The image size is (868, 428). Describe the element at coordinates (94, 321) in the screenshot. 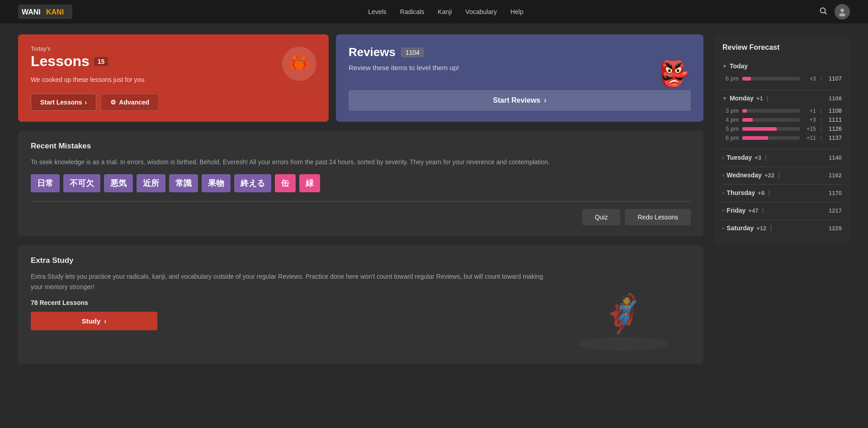

I see `study-button: Study ›` at that location.